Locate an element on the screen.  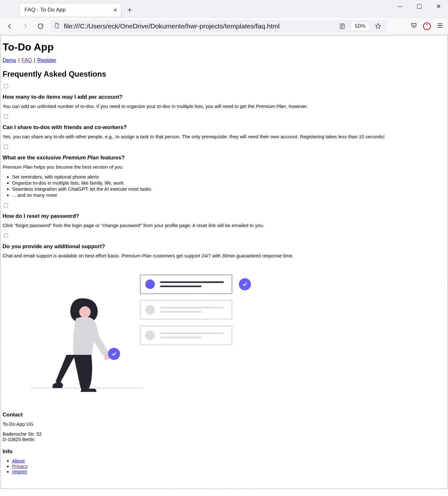
premium-feature-list: Set reminders, with optional phone alert… is located at coordinates (224, 186).